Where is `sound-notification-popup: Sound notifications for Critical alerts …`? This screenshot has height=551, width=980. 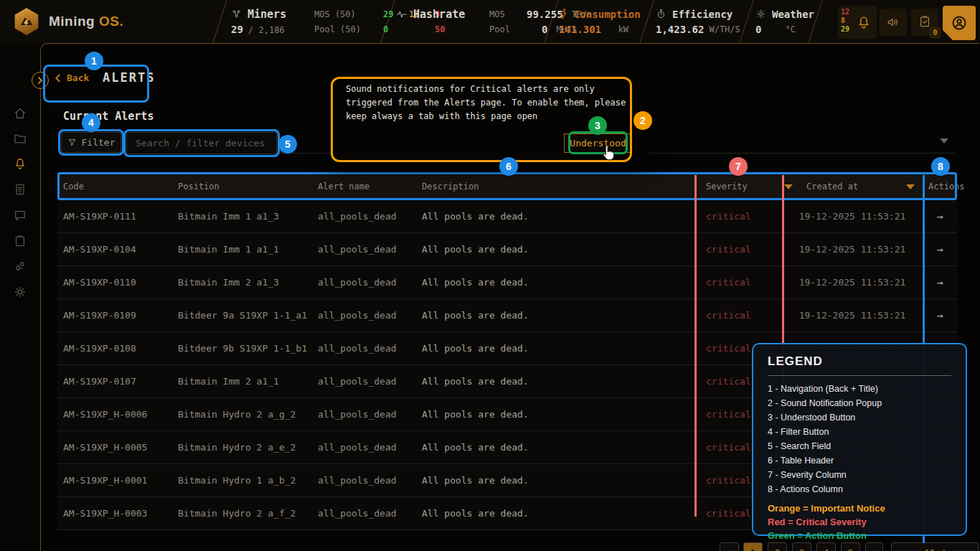
sound-notification-popup: Sound notifications for Critical alerts … is located at coordinates (489, 112).